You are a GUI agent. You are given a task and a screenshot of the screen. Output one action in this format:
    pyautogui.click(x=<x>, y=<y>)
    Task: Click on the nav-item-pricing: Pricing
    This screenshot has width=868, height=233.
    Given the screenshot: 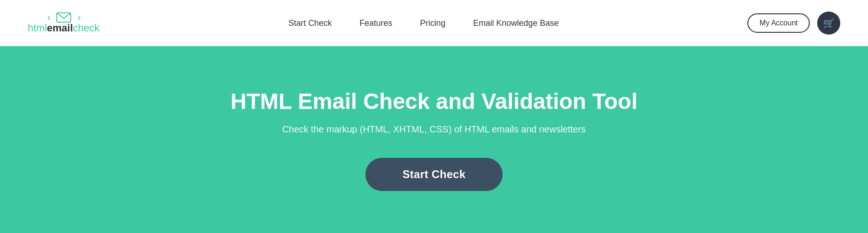 What is the action you would take?
    pyautogui.click(x=432, y=23)
    